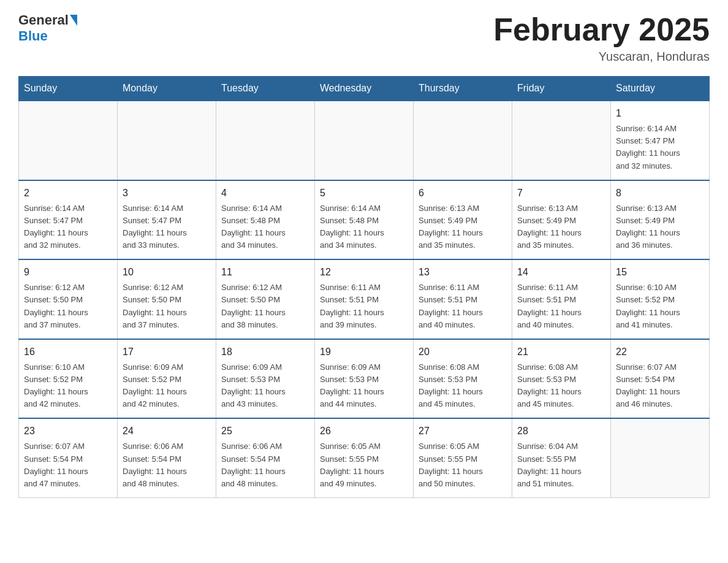 Image resolution: width=728 pixels, height=563 pixels. What do you see at coordinates (463, 272) in the screenshot?
I see `day-number: 13` at bounding box center [463, 272].